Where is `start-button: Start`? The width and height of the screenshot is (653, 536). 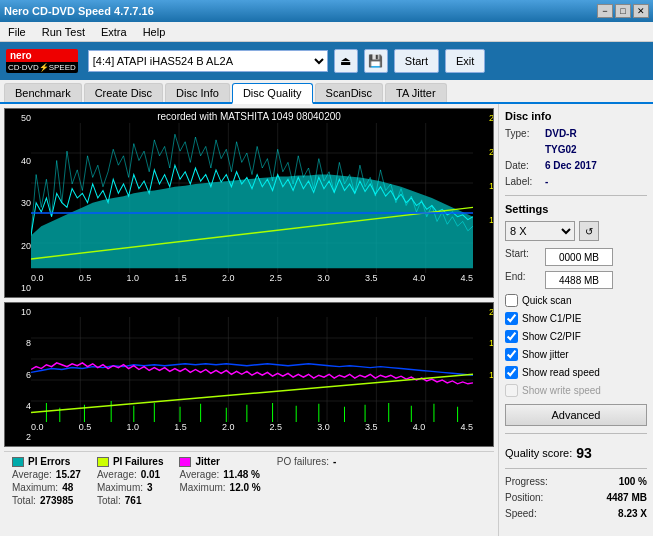 start-button: Start is located at coordinates (416, 61).